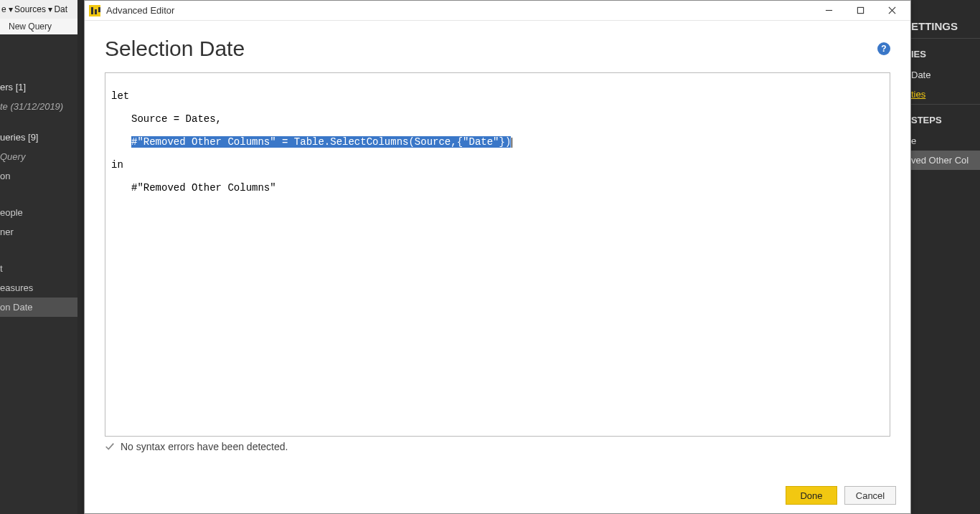 The width and height of the screenshot is (980, 514). Describe the element at coordinates (498, 188) in the screenshot. I see `code-line: #"Removed Other Columns"` at that location.